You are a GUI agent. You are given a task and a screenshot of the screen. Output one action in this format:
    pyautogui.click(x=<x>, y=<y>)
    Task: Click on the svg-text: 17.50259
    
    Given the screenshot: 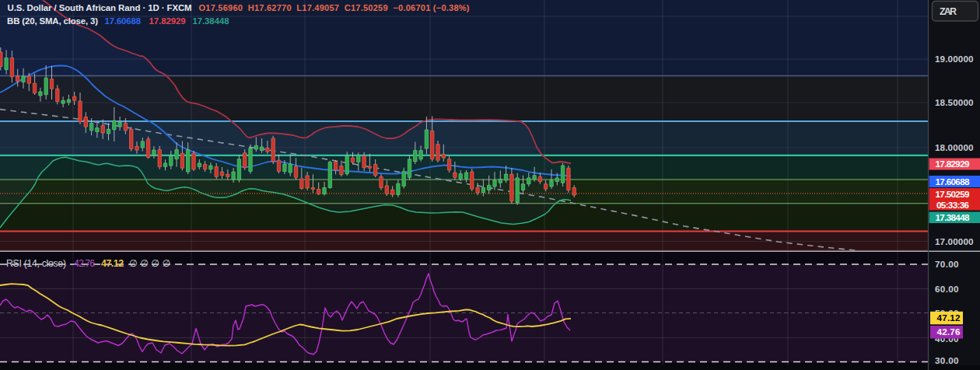 What is the action you would take?
    pyautogui.click(x=953, y=194)
    